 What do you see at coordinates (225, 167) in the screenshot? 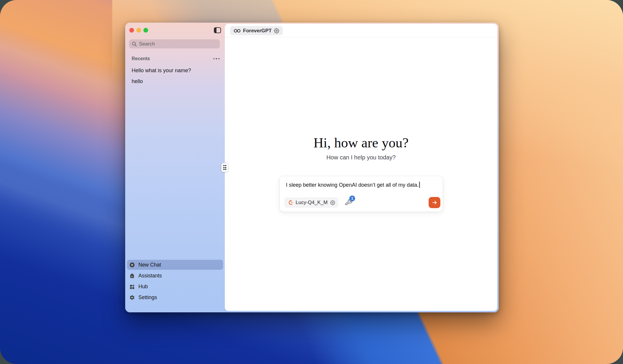
I see `drag-dots-icon` at bounding box center [225, 167].